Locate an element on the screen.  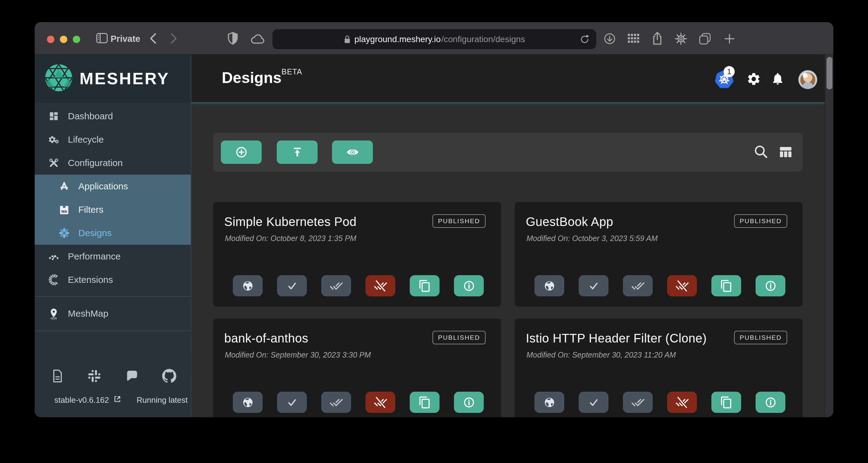
scrollbar-thumb is located at coordinates (830, 73).